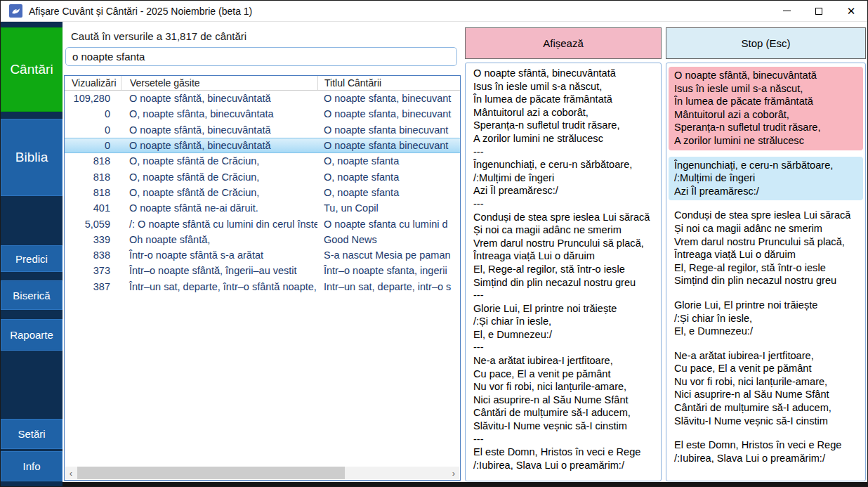  What do you see at coordinates (93, 255) in the screenshot?
I see `views-cell: 838` at bounding box center [93, 255].